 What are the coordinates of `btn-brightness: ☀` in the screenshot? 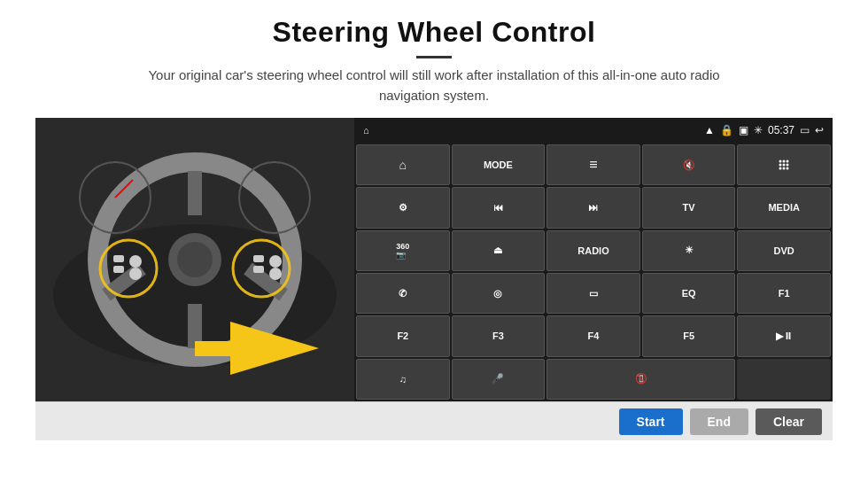 It's located at (689, 251).